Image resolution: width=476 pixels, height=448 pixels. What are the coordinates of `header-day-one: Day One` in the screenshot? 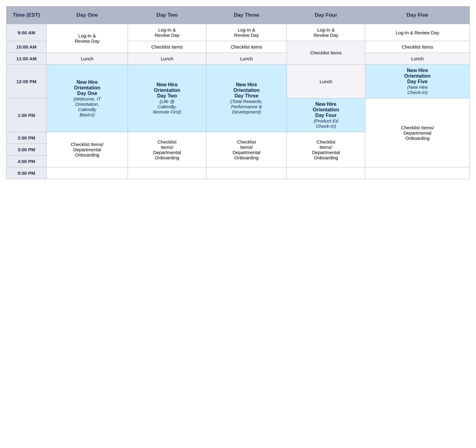 It's located at (87, 15).